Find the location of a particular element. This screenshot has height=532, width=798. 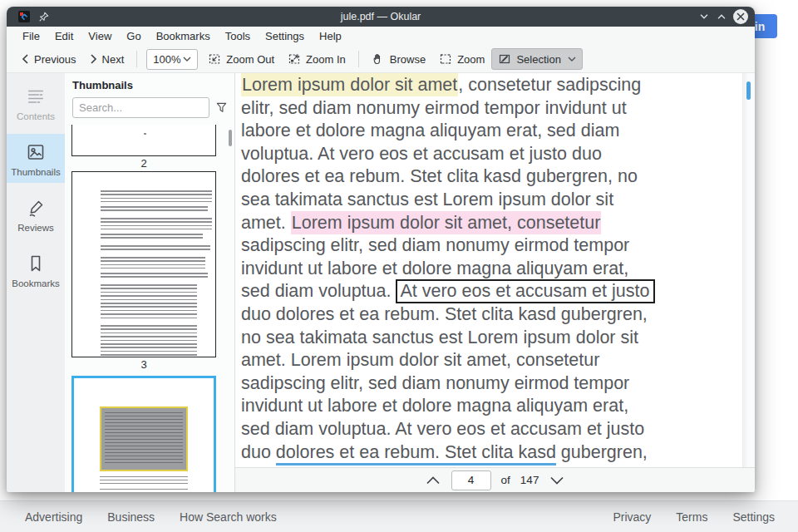

menu-bookmarks: Bookmarks is located at coordinates (183, 37).